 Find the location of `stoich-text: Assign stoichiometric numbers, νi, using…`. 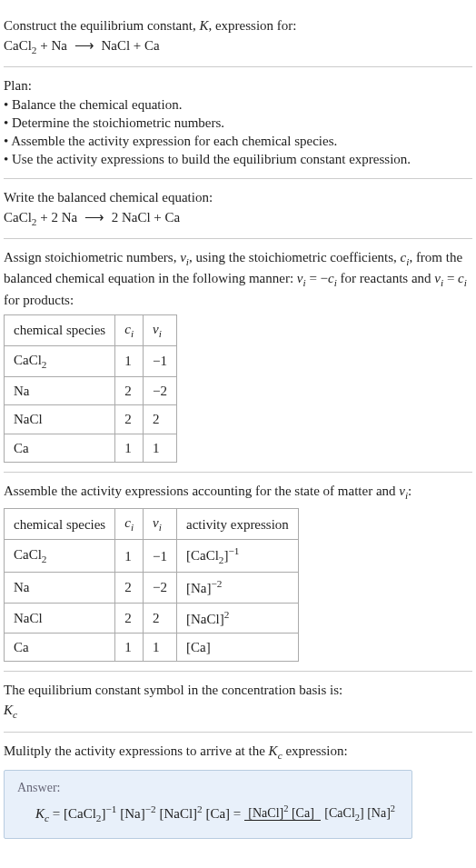

stoich-text: Assign stoichiometric numbers, νi, using… is located at coordinates (238, 278).